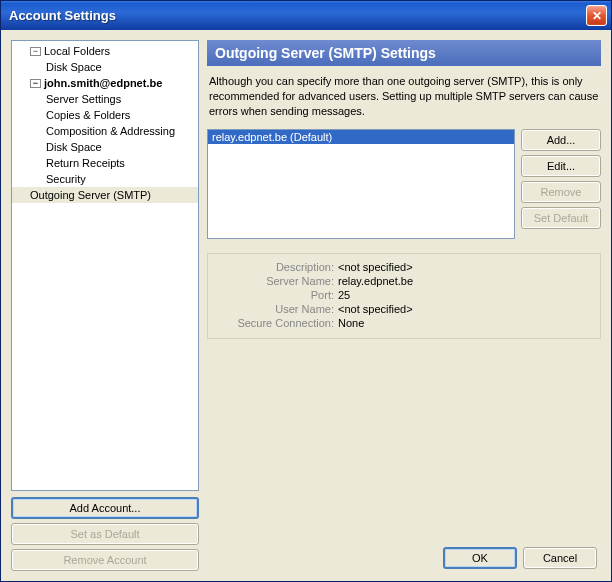 The height and width of the screenshot is (582, 612). What do you see at coordinates (480, 558) in the screenshot?
I see `ok-button: OK` at bounding box center [480, 558].